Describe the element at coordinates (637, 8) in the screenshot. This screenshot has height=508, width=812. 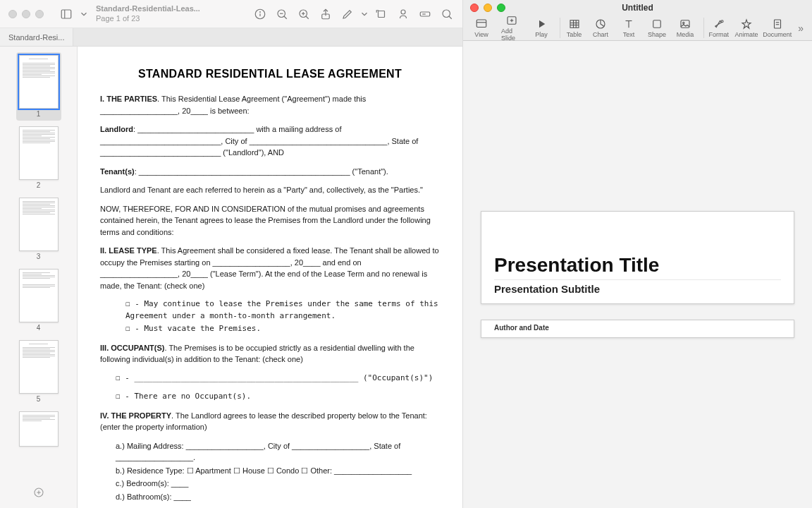
I see `window-title: Untitled` at that location.